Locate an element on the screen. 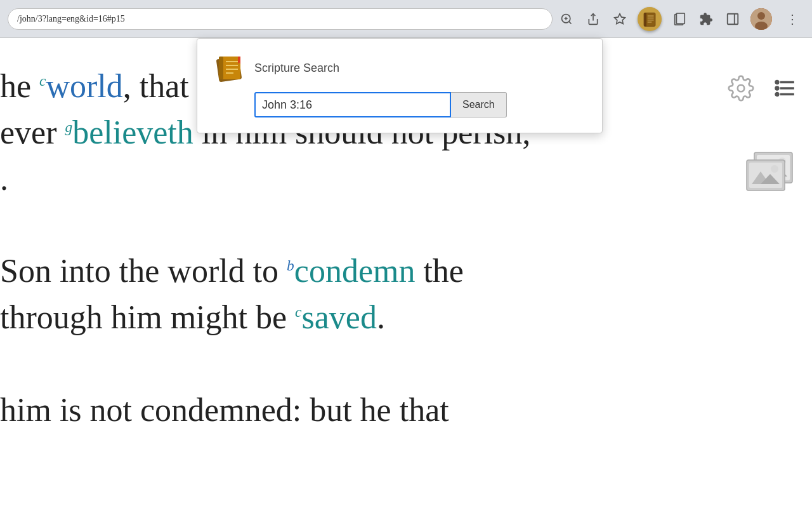 This screenshot has width=812, height=508. bookmark-icon is located at coordinates (620, 19).